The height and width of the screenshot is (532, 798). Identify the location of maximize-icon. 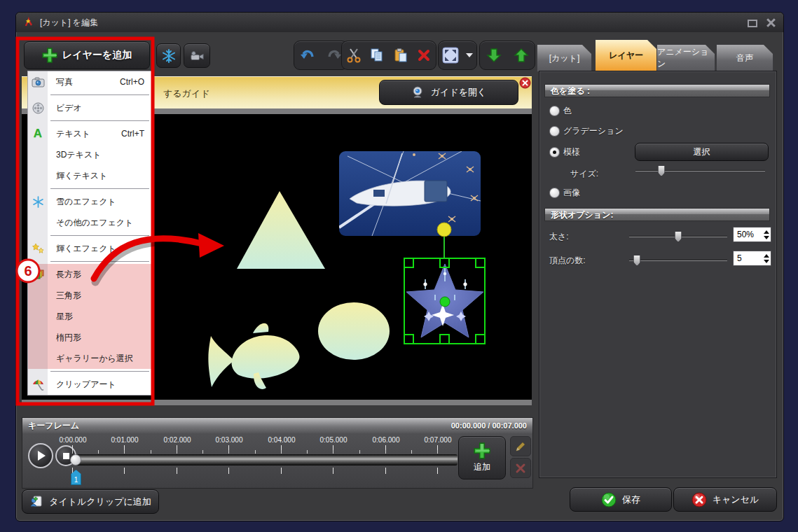
(752, 22).